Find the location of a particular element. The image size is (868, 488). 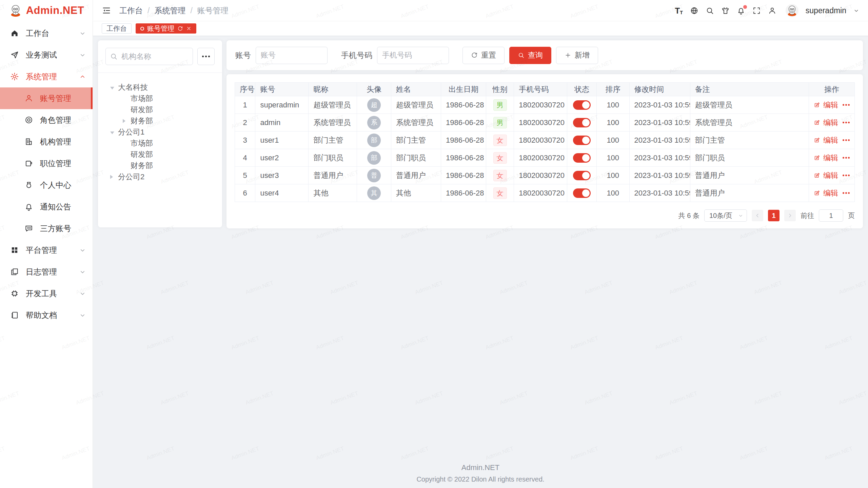

search-icon is located at coordinates (710, 11).